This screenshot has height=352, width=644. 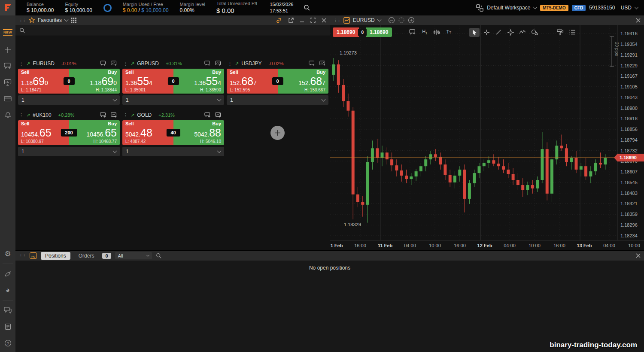 What do you see at coordinates (8, 50) in the screenshot?
I see `add-panel-button` at bounding box center [8, 50].